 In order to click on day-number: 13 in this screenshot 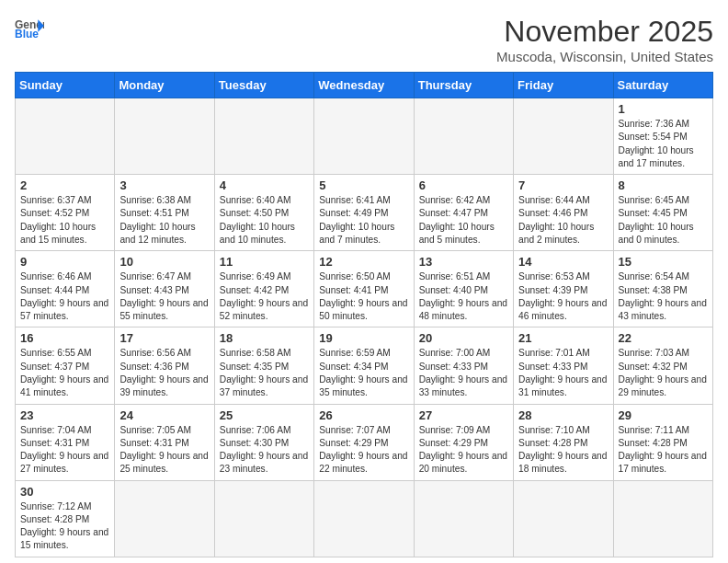, I will do `click(463, 261)`.